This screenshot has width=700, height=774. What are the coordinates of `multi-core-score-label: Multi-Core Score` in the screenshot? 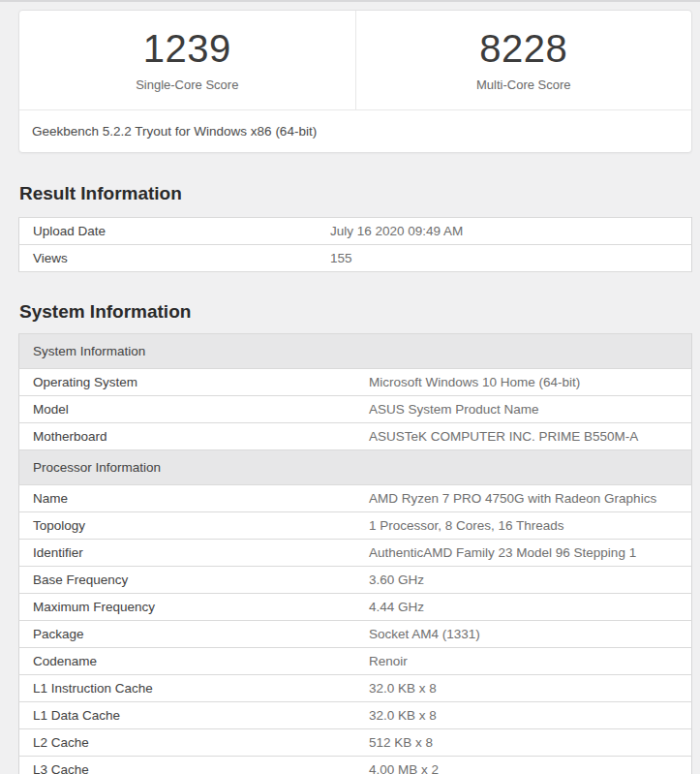 It's located at (525, 85).